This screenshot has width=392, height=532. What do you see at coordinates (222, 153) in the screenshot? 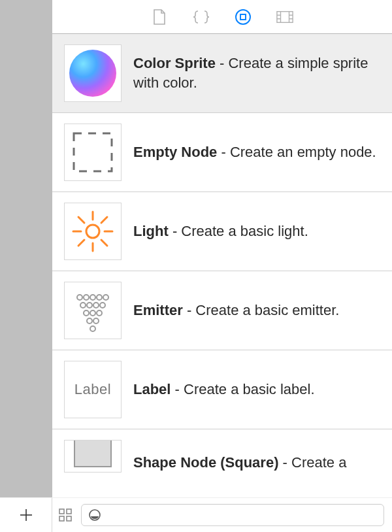
I see `library-item-empty-node: Empty Node - Create an empty node.` at bounding box center [222, 153].